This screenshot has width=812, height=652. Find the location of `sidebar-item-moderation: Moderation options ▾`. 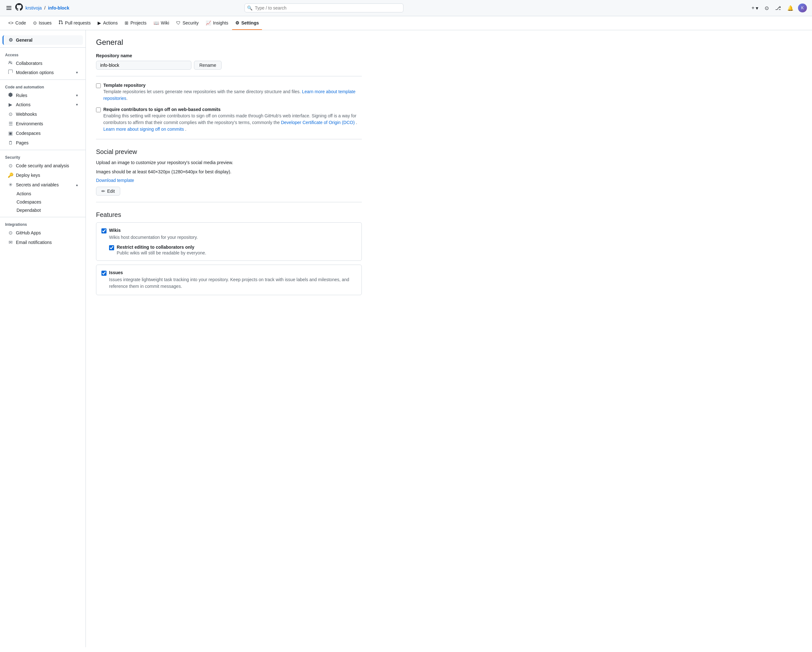

sidebar-item-moderation: Moderation options ▾ is located at coordinates (43, 72).